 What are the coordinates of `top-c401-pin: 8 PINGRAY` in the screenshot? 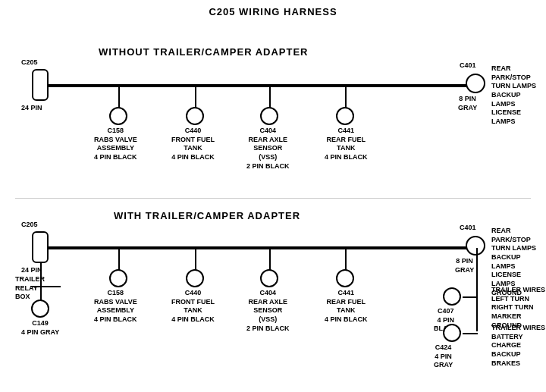 It's located at (467, 103).